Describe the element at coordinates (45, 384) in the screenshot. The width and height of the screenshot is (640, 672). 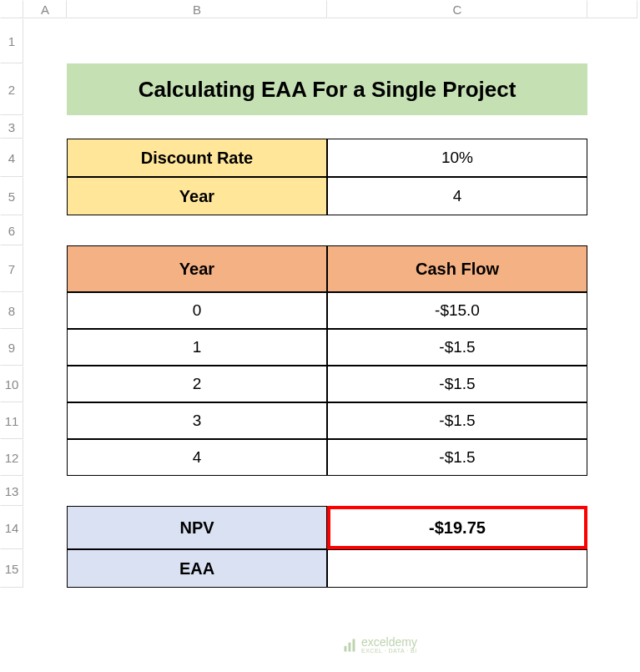
I see `cell-a10` at that location.